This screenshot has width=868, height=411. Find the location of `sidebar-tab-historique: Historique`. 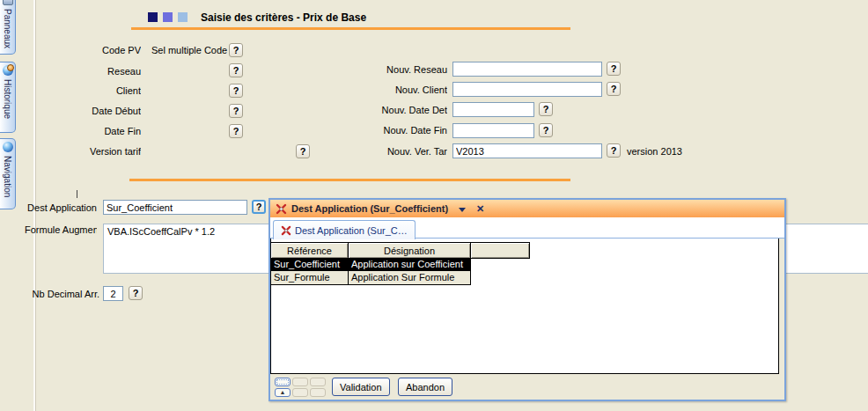

sidebar-tab-historique: Historique is located at coordinates (8, 97).